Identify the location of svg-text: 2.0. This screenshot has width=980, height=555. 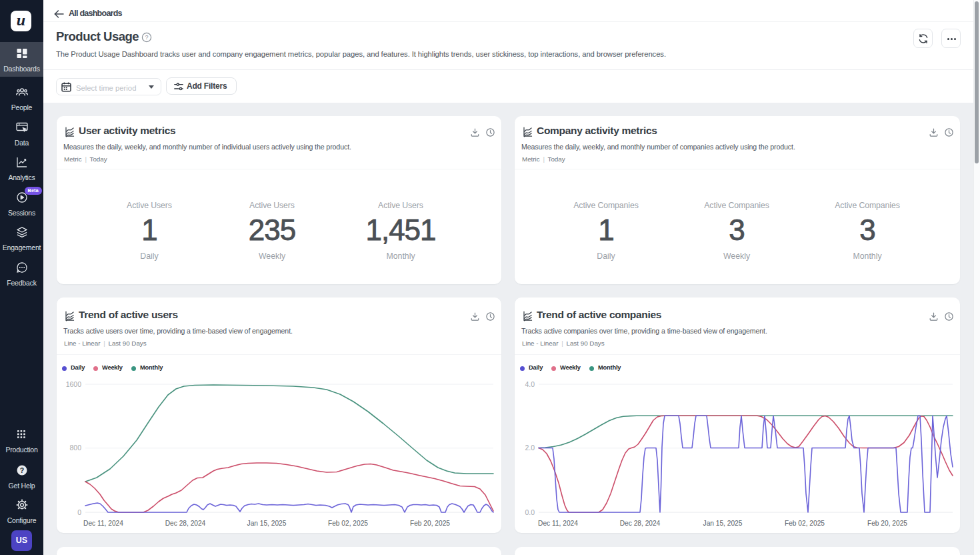
(529, 448).